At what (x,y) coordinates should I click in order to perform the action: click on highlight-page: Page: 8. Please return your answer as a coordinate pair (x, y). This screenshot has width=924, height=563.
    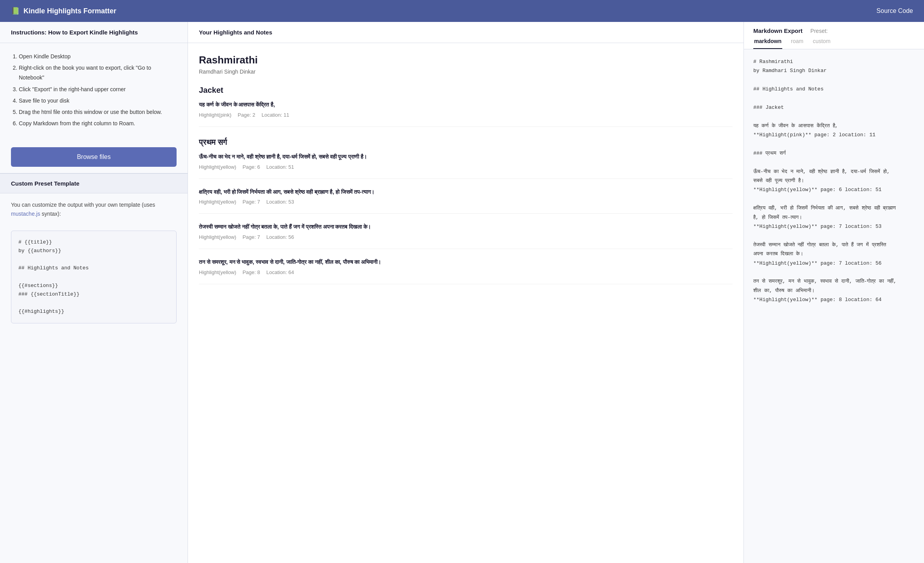
    Looking at the image, I should click on (251, 272).